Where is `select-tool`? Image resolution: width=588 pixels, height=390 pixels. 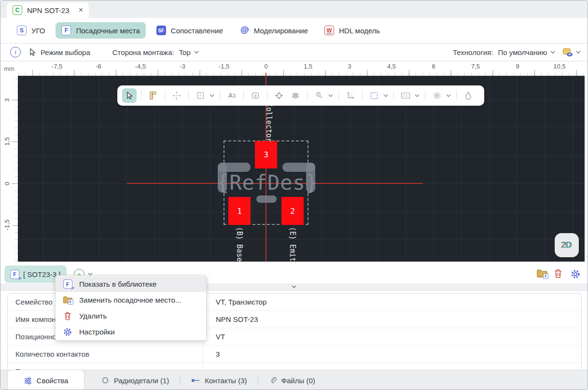
select-tool is located at coordinates (129, 96).